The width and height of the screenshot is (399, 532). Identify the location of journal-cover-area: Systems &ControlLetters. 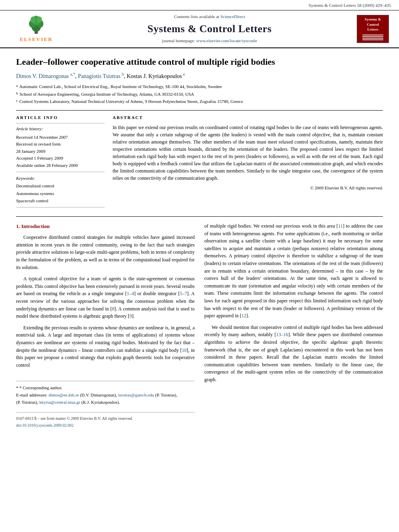
(373, 29).